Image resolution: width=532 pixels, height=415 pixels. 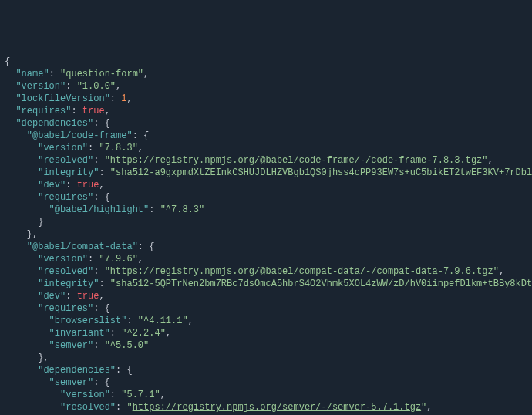 I want to click on code-line: "integrity": "sha512-a9gxpmdXtZEInkCSHUJ…, so click(x=268, y=173).